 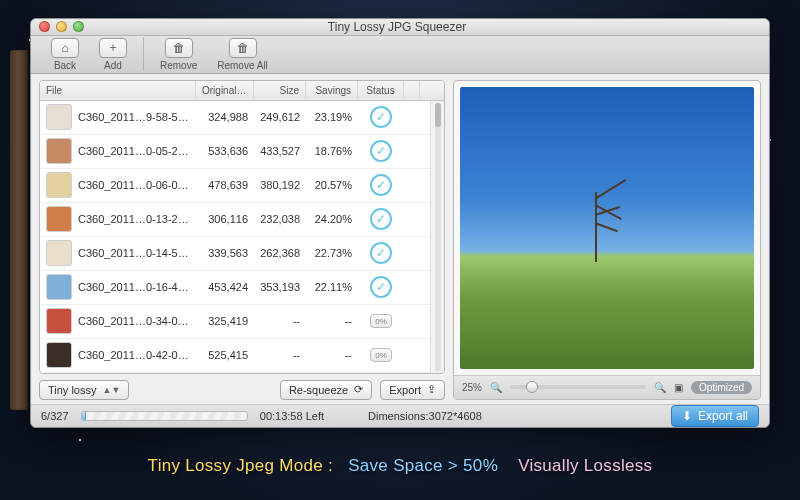 What do you see at coordinates (332, 151) in the screenshot?
I see `savings: 18.76%` at bounding box center [332, 151].